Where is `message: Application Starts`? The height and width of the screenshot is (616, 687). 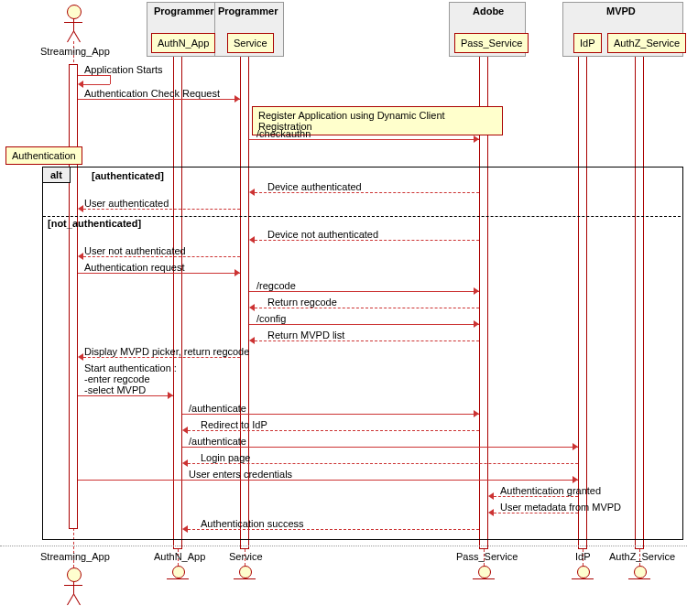
message: Application Starts is located at coordinates (124, 70).